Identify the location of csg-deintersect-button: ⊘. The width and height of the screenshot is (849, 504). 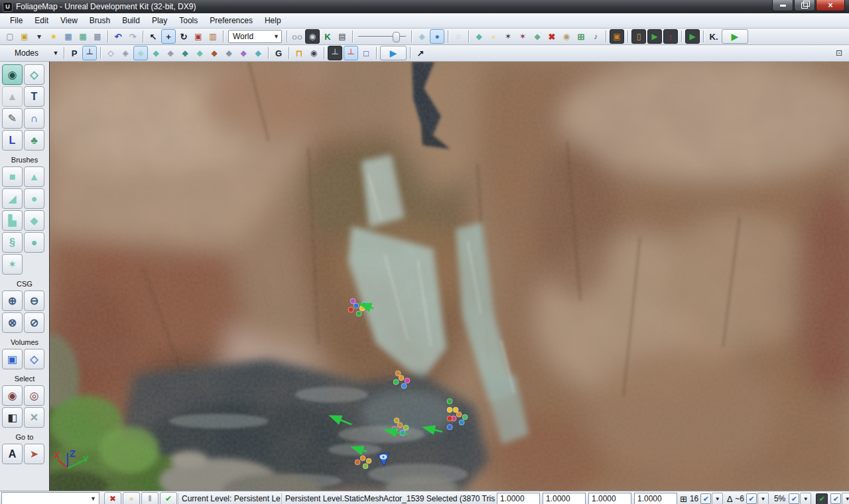
(34, 322).